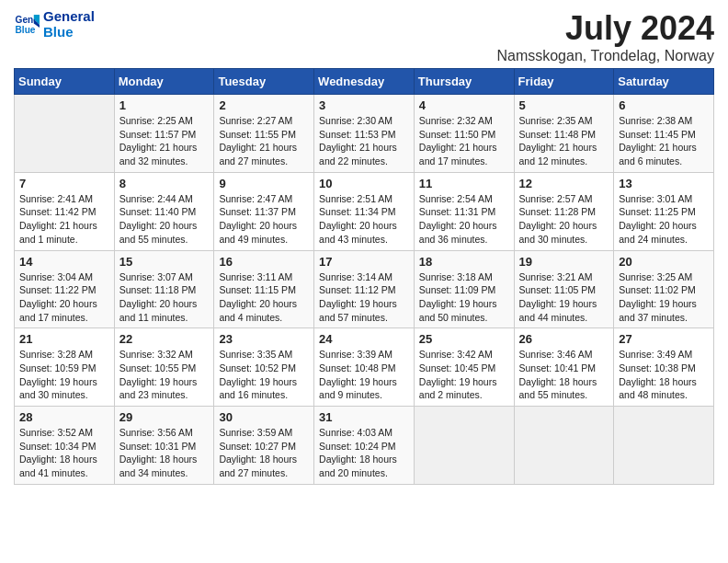 The image size is (728, 563). I want to click on day-info: Sunrise: 2:30 AM Sunset: 11:53 PM Daylig…, so click(364, 142).